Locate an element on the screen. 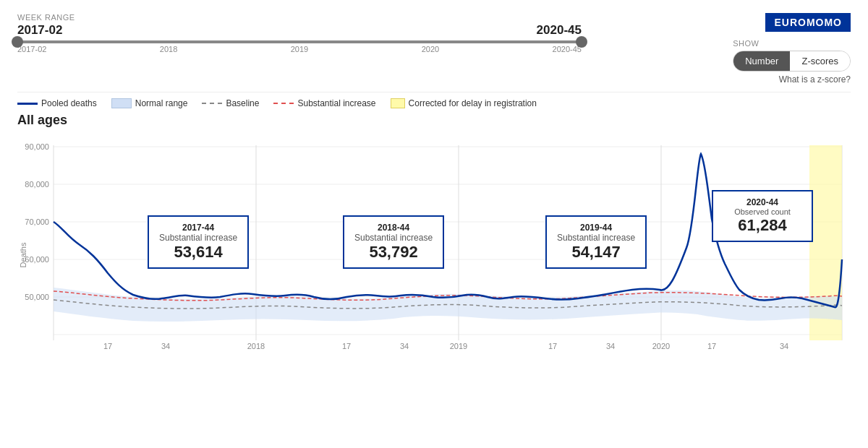 This screenshot has width=868, height=448. normal-range-box-icon is located at coordinates (122, 103).